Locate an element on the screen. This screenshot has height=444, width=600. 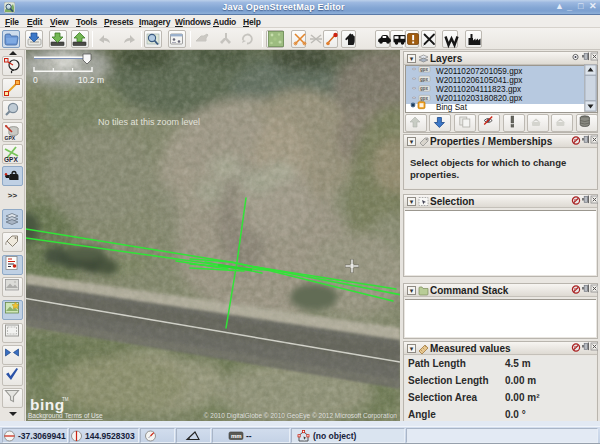
svg-text: TM is located at coordinates (66, 400).